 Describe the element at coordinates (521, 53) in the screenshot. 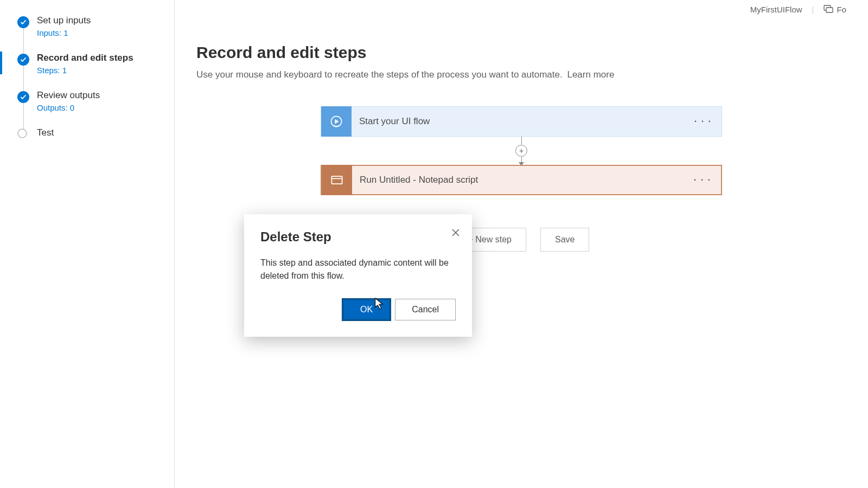

I see `page-title: Record and edit steps` at that location.